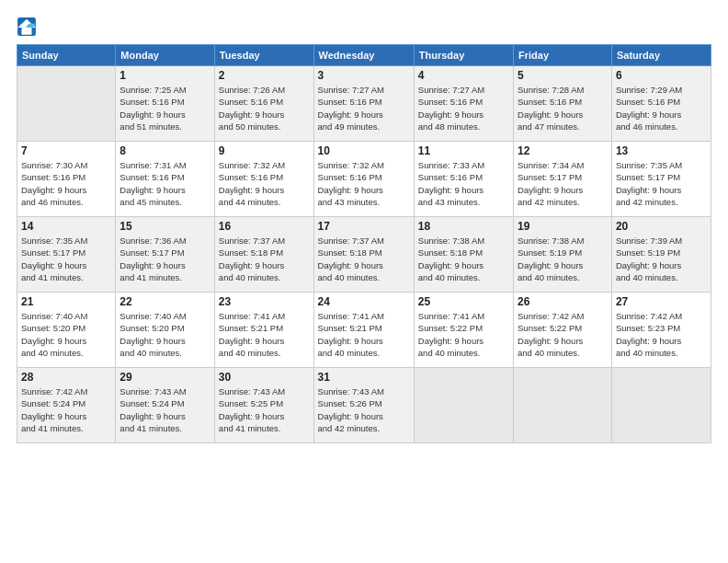 This screenshot has width=728, height=563. I want to click on day-number: 21, so click(66, 302).